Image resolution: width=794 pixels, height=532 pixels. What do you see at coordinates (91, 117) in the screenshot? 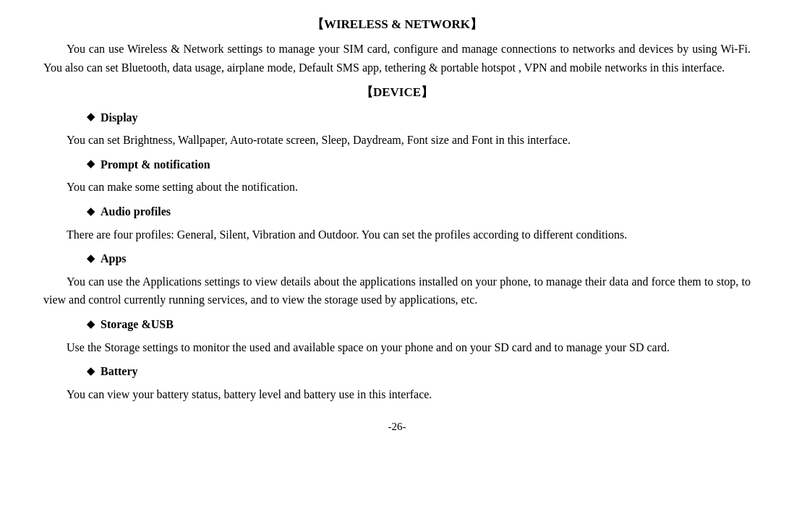
I see `display-diamond-icon: ◆` at bounding box center [91, 117].